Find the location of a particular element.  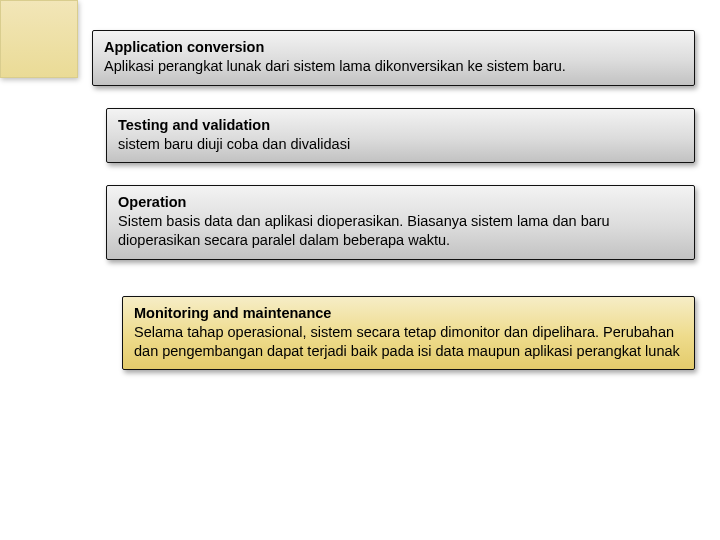

card-title: Monitoring and maintenance is located at coordinates (408, 314).